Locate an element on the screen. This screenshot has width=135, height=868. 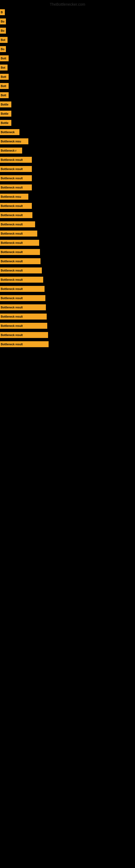
bar-label: Bottleneck r is located at coordinates (11, 151).